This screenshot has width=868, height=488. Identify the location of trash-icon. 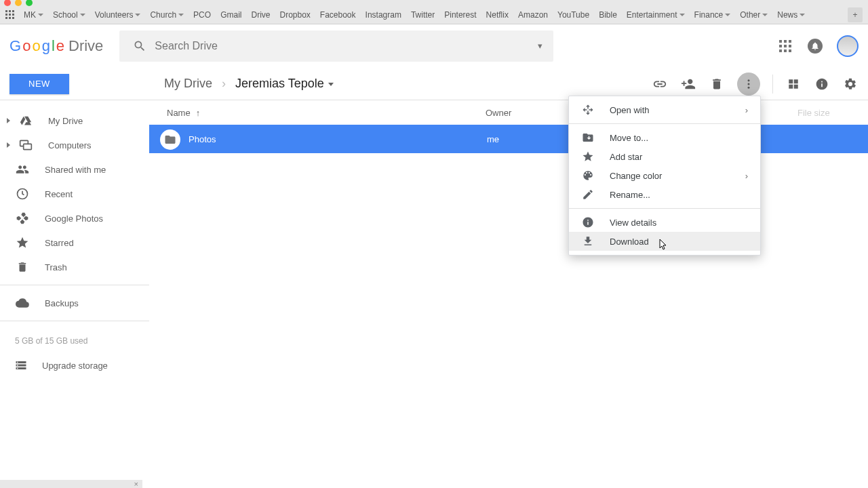
(22, 267).